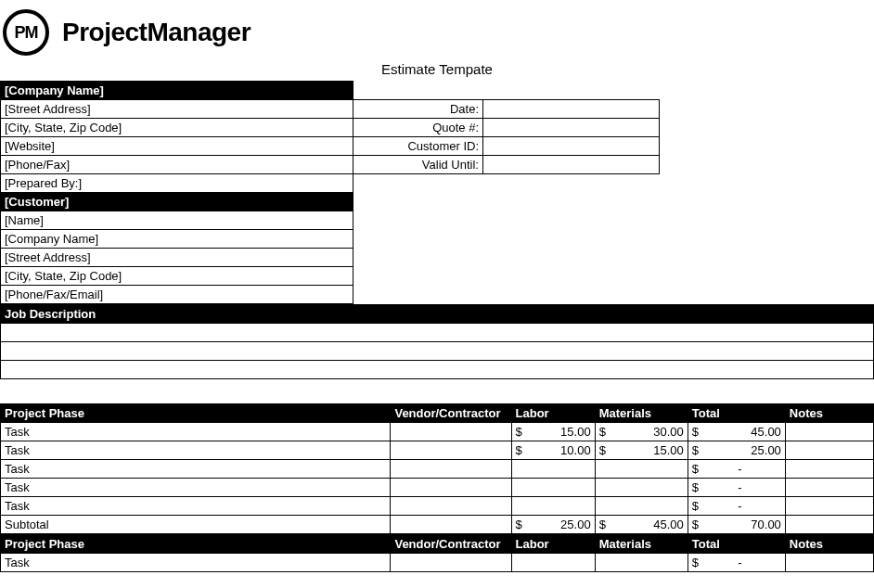  Describe the element at coordinates (737, 451) in the screenshot. I see `total-cell: $25.00` at that location.